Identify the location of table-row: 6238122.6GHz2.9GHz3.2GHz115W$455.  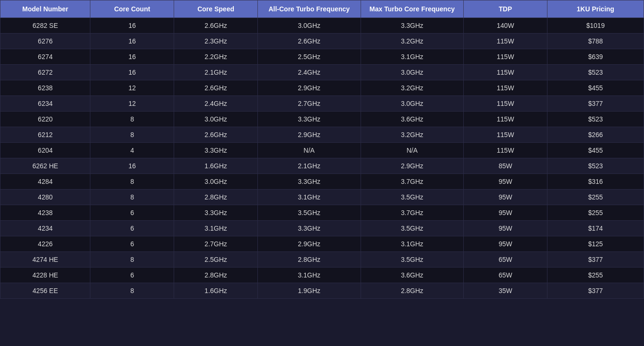
(322, 88).